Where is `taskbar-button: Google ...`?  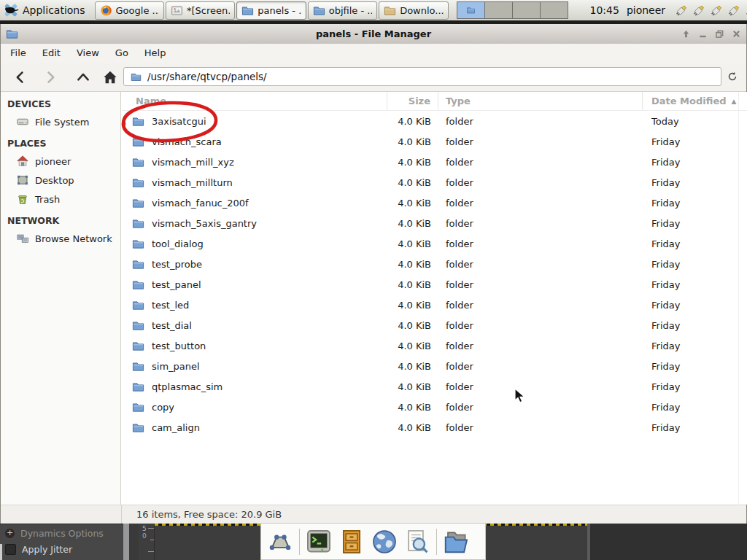
taskbar-button: Google ... is located at coordinates (130, 10).